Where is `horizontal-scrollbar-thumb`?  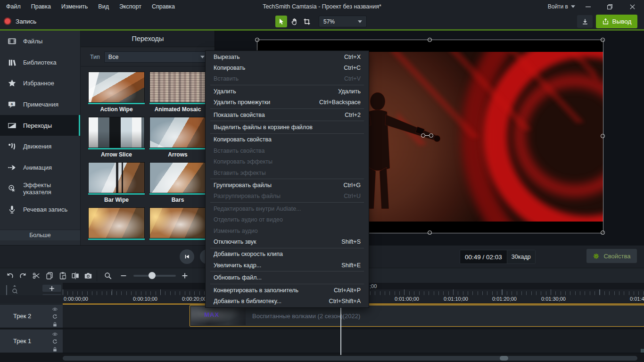
horizontal-scrollbar-thumb is located at coordinates (504, 358).